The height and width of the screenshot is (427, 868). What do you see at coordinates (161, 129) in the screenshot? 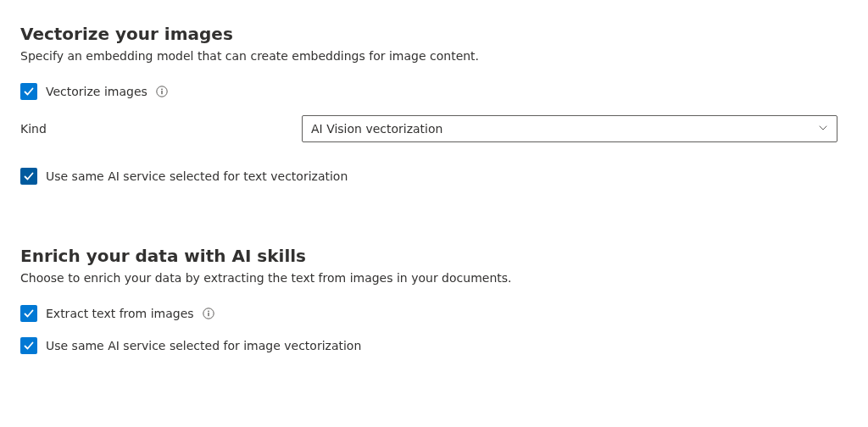
I see `kind-label: Kind` at bounding box center [161, 129].